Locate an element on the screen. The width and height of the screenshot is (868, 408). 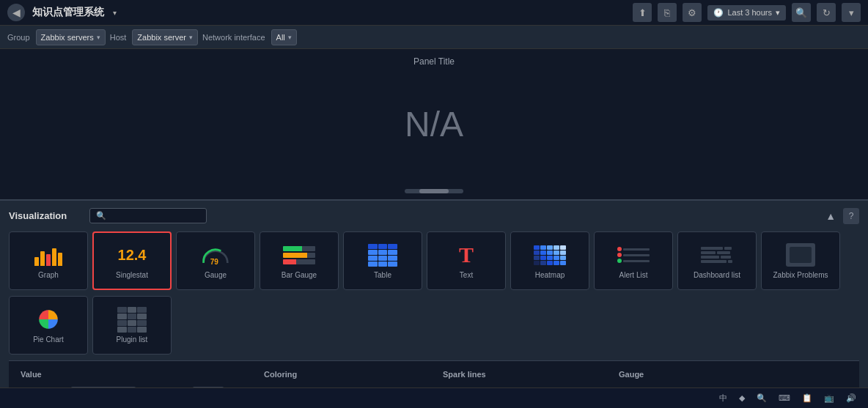
help-button: ? is located at coordinates (851, 216).